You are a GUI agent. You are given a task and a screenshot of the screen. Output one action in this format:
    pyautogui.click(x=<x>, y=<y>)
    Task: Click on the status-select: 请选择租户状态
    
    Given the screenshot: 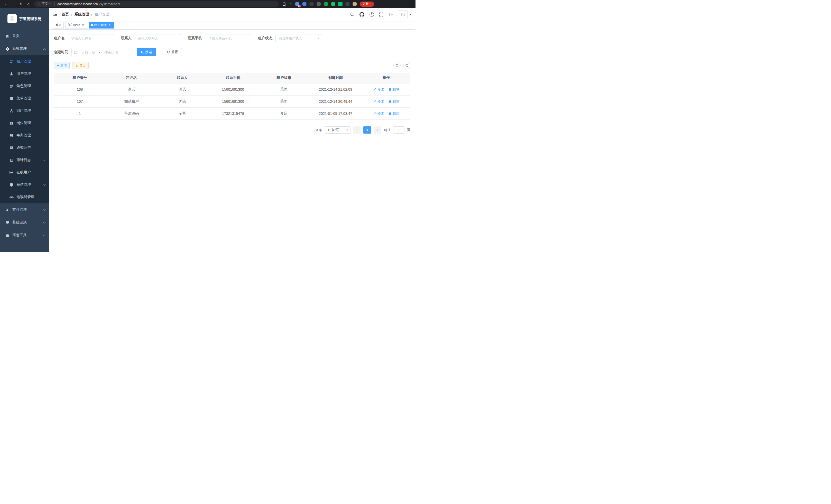 What is the action you would take?
    pyautogui.click(x=299, y=38)
    